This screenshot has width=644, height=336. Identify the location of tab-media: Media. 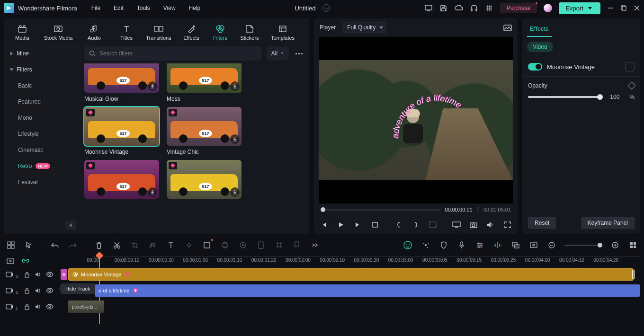
(22, 32).